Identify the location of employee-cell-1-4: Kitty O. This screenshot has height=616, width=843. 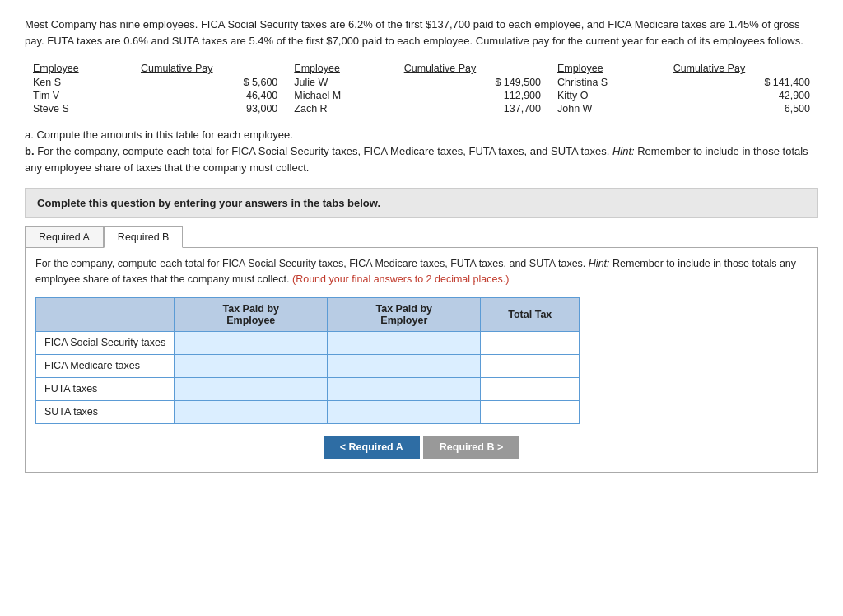
(608, 96).